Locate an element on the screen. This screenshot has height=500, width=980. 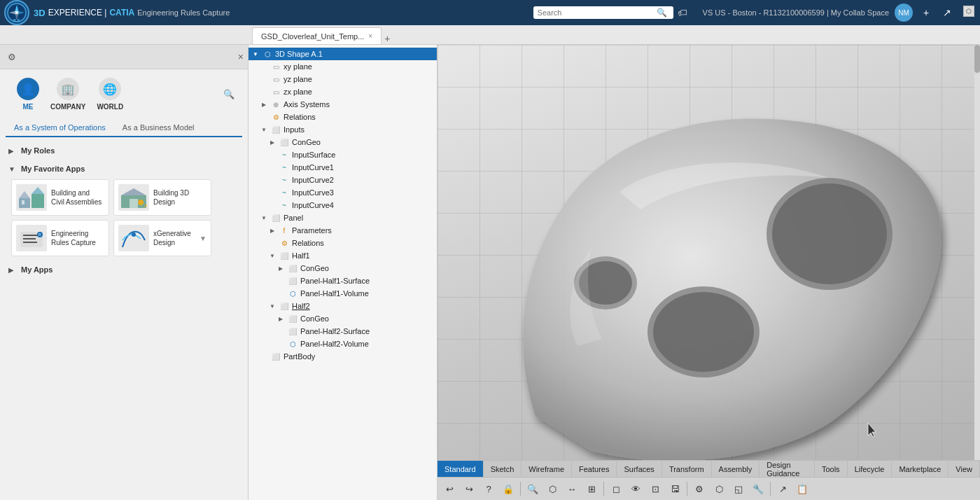
tag-icon: 🏷 is located at coordinates (682, 13).